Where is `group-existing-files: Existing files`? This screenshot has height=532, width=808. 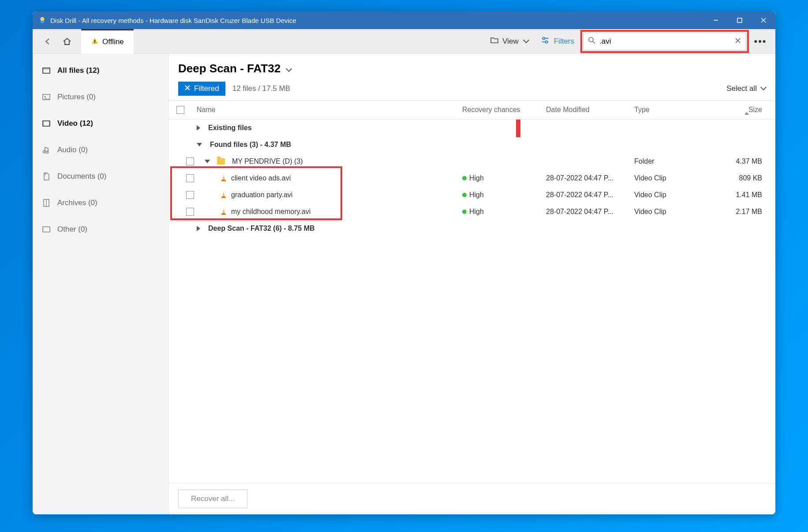
group-existing-files: Existing files is located at coordinates (472, 128).